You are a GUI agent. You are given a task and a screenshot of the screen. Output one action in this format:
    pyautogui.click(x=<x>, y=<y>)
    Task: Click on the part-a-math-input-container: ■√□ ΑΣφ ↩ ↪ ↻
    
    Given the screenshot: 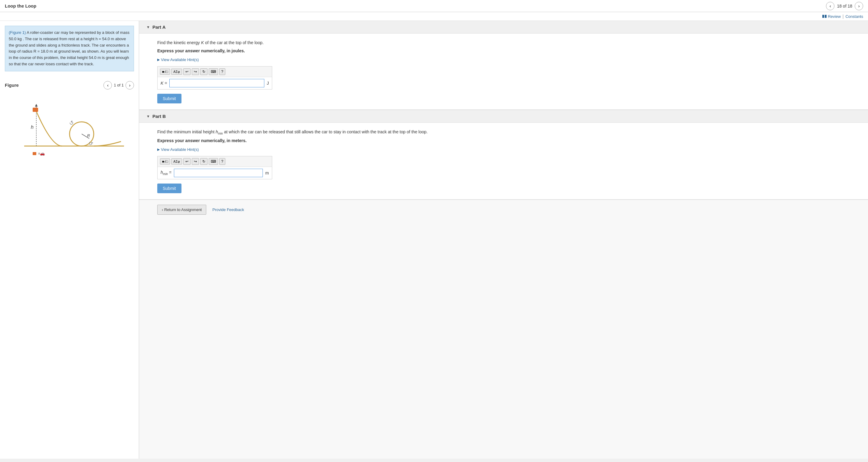 What is the action you would take?
    pyautogui.click(x=215, y=78)
    